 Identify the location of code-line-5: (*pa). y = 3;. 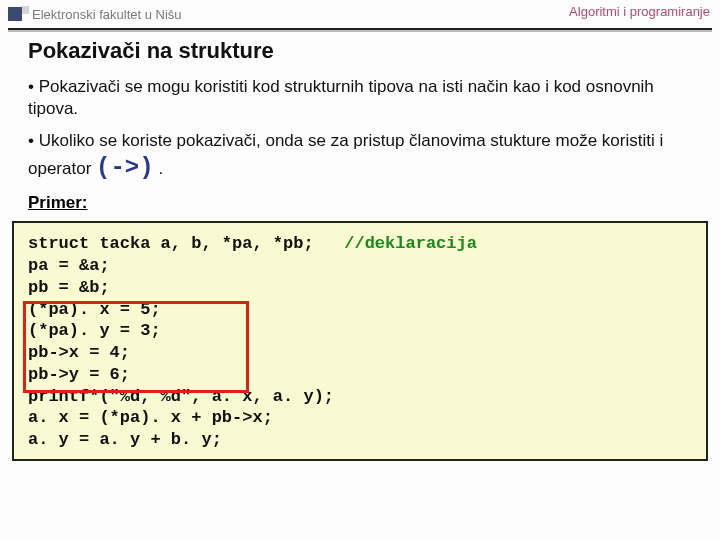
(362, 331).